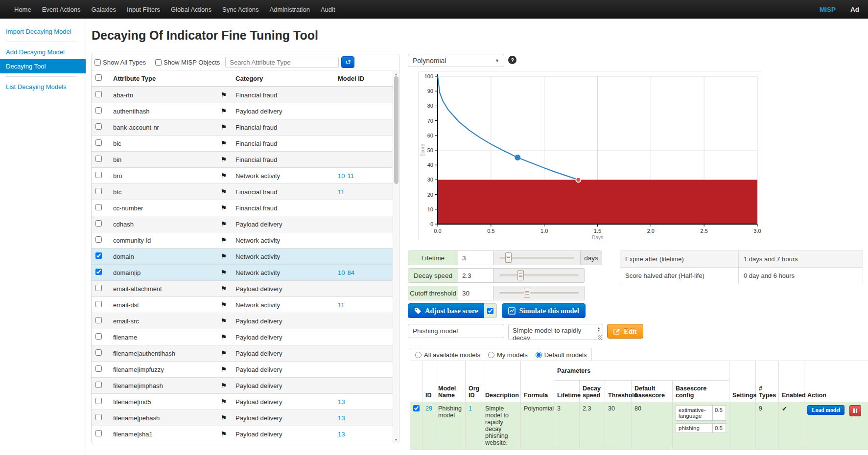 The image size is (868, 455). I want to click on slider-value-input: 3, so click(476, 258).